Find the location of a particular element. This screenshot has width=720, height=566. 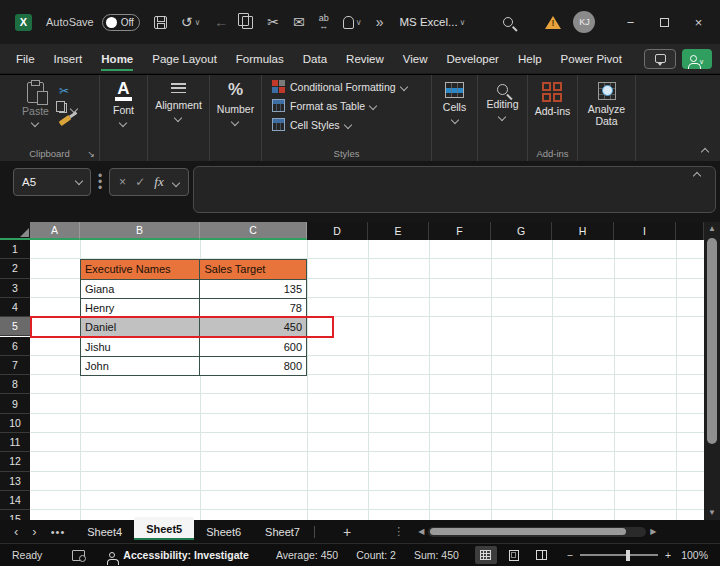

row-header-1: 1 is located at coordinates (15, 250).